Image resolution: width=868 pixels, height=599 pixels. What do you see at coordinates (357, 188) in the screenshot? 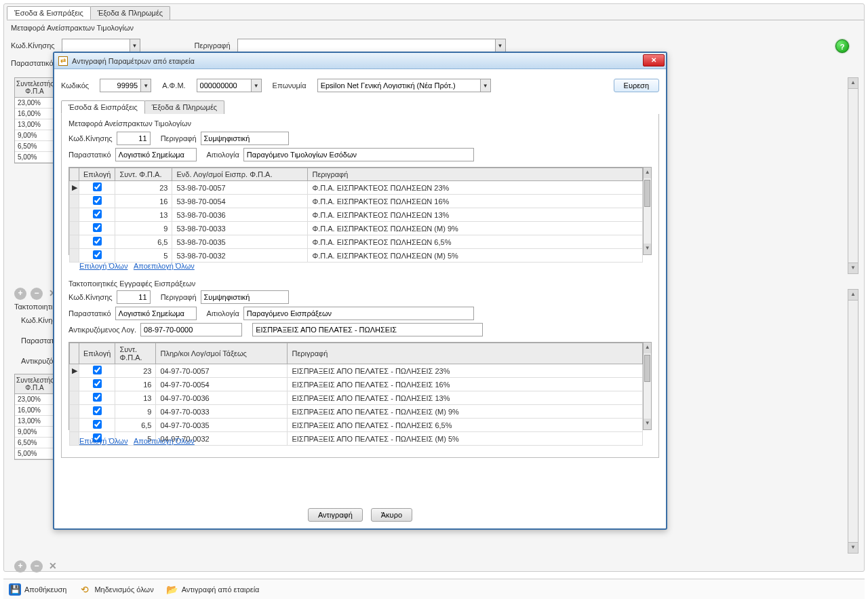
I see `table-row: ▶2353-98-70-0057Φ.Π.Α. ΕΙΣΠΡΑΚΤΕΟΣ ΠΩΛΗΣ…` at bounding box center [357, 188].